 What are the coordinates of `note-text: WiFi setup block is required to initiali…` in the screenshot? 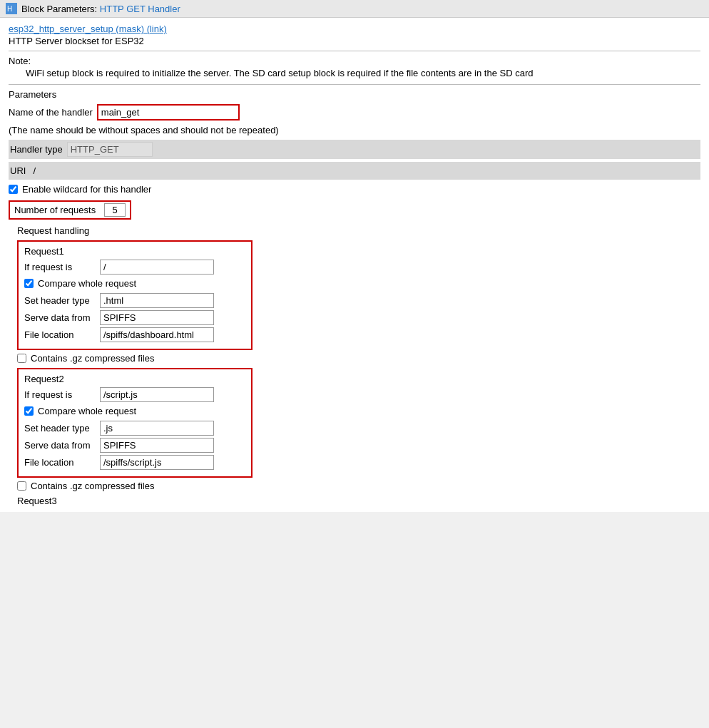 It's located at (354, 73).